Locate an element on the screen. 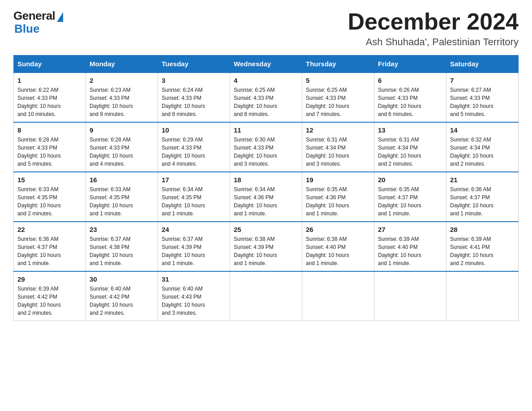 Image resolution: width=532 pixels, height=411 pixels. day-number: 6 is located at coordinates (410, 81).